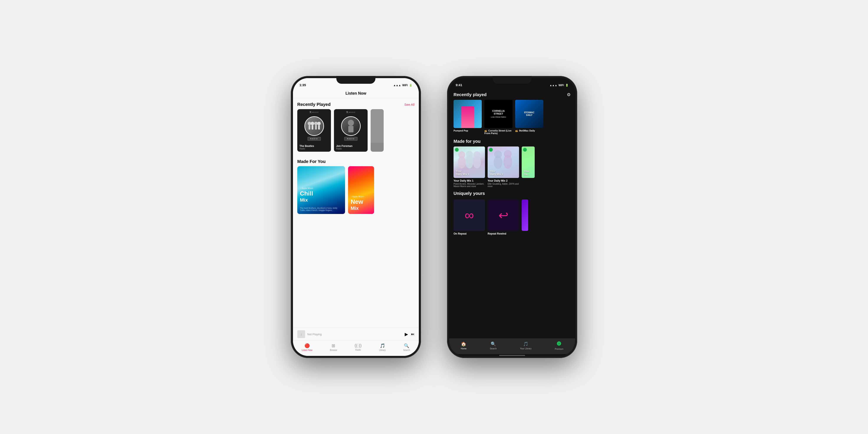 This screenshot has height=434, width=868. What do you see at coordinates (498, 114) in the screenshot?
I see `cornelia-art: CORNELIASTREETLIVE FROM PARIS` at bounding box center [498, 114].